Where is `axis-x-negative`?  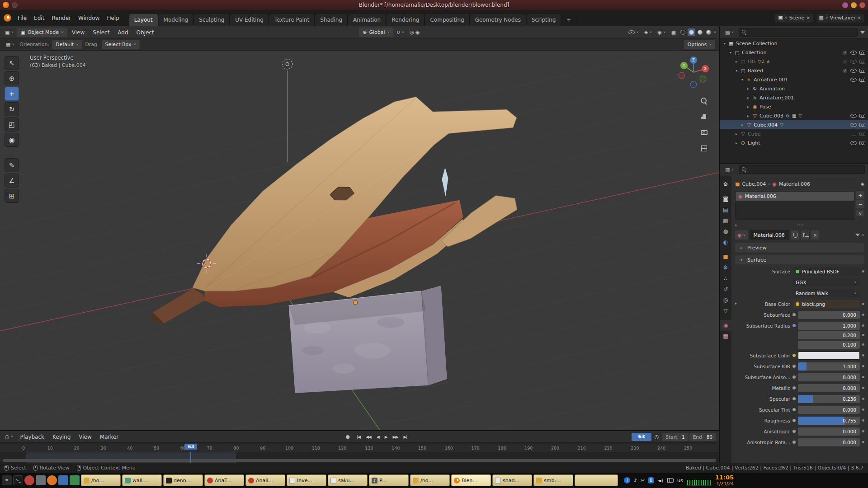
axis-x-negative is located at coordinates (682, 75).